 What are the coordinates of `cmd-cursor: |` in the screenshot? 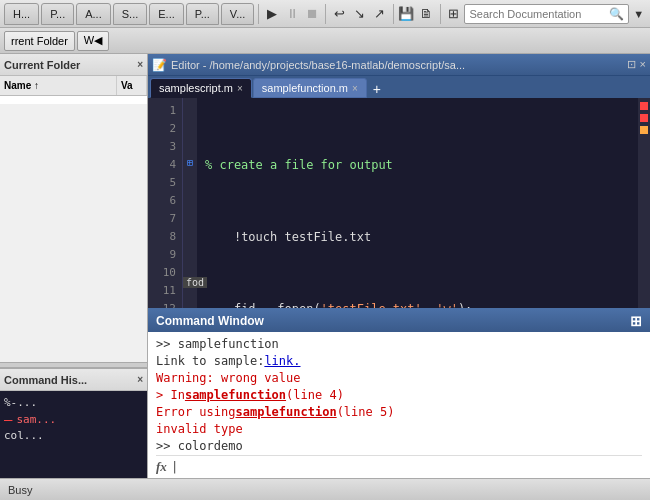 It's located at (175, 466).